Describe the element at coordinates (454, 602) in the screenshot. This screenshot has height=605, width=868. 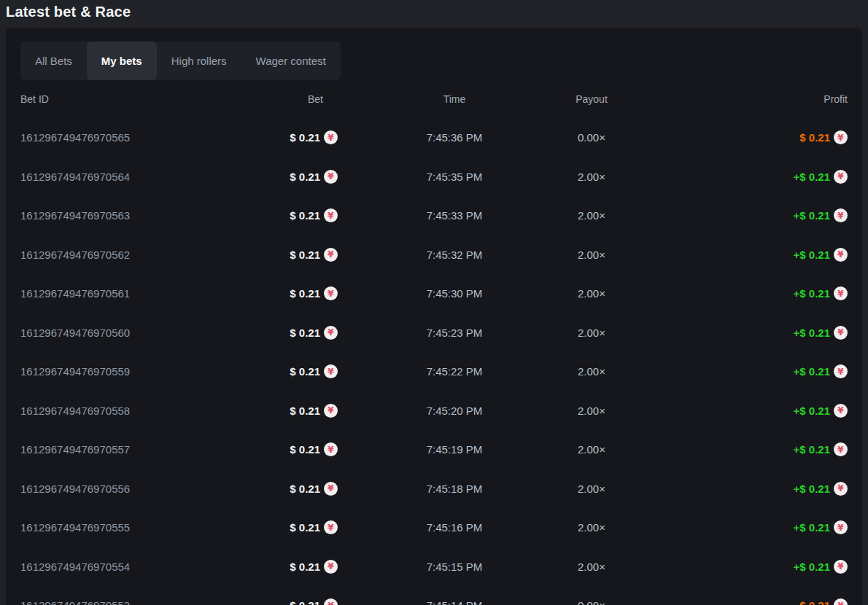
I see `time-cell: 7:45:14 PM` at that location.